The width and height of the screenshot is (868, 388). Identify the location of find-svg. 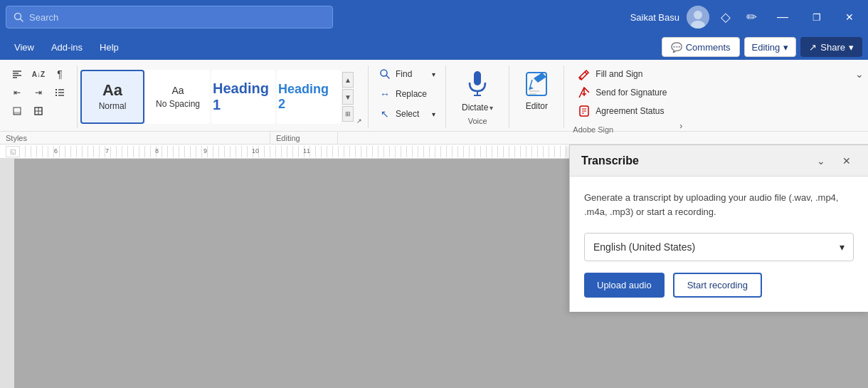
(385, 74).